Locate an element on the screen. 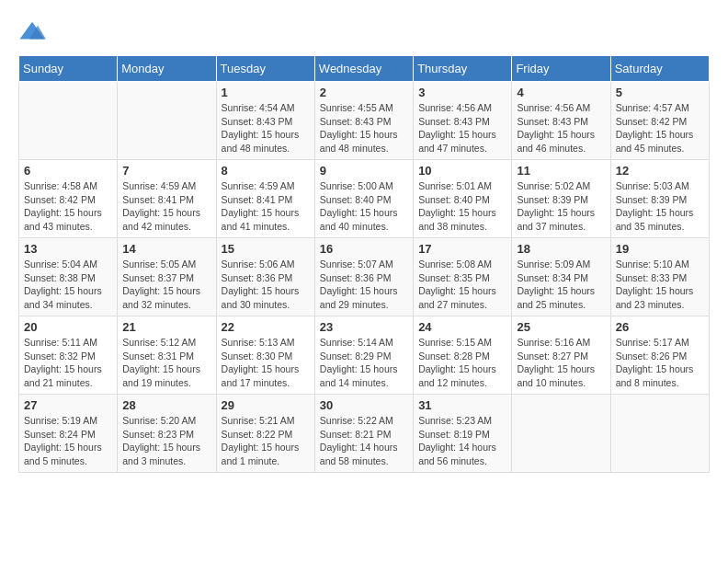 The width and height of the screenshot is (728, 563). day-number: 17 is located at coordinates (462, 248).